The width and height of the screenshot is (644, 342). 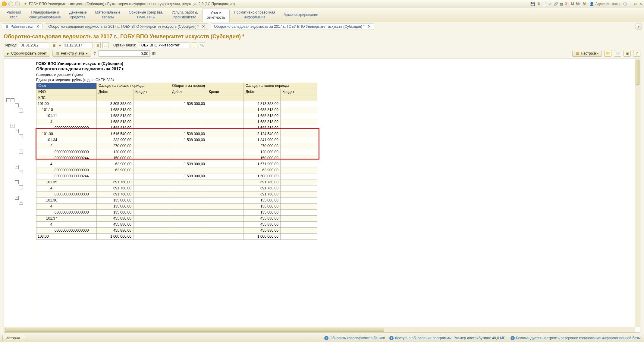 I want to click on info-icon: ⓘ, so click(x=625, y=4).